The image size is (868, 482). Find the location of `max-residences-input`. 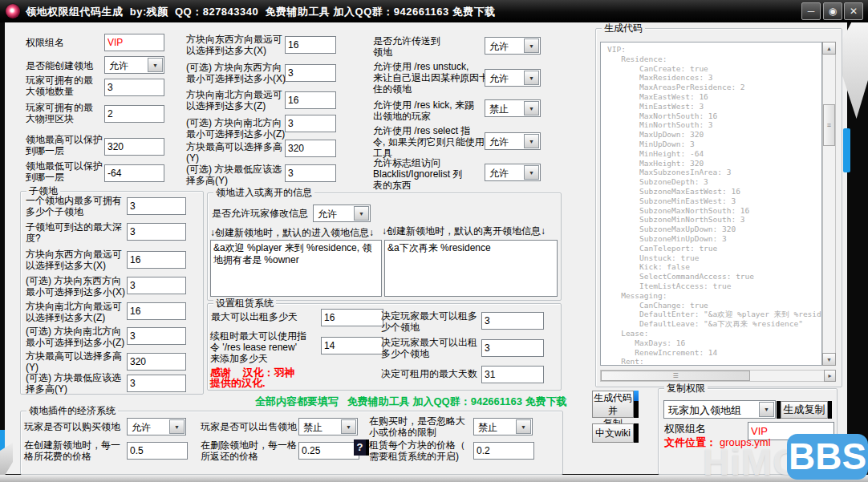

max-residences-input is located at coordinates (135, 87).